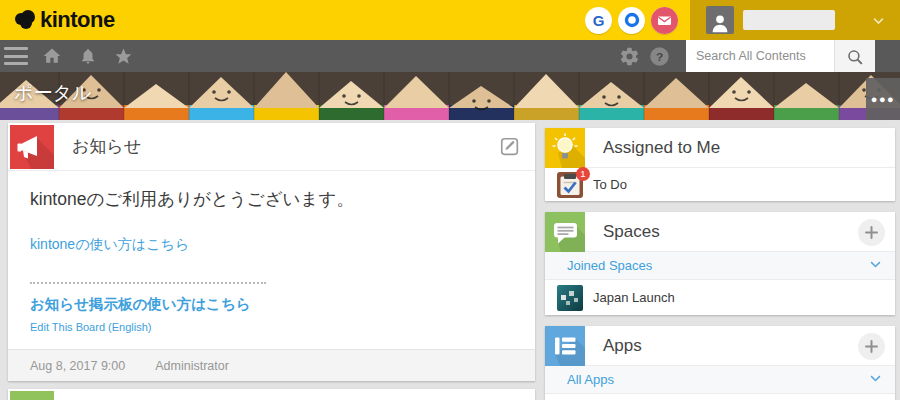 The width and height of the screenshot is (900, 400). Describe the element at coordinates (140, 304) in the screenshot. I see `board-usage-link: お知らせ掲示板の使い方はこちら` at that location.